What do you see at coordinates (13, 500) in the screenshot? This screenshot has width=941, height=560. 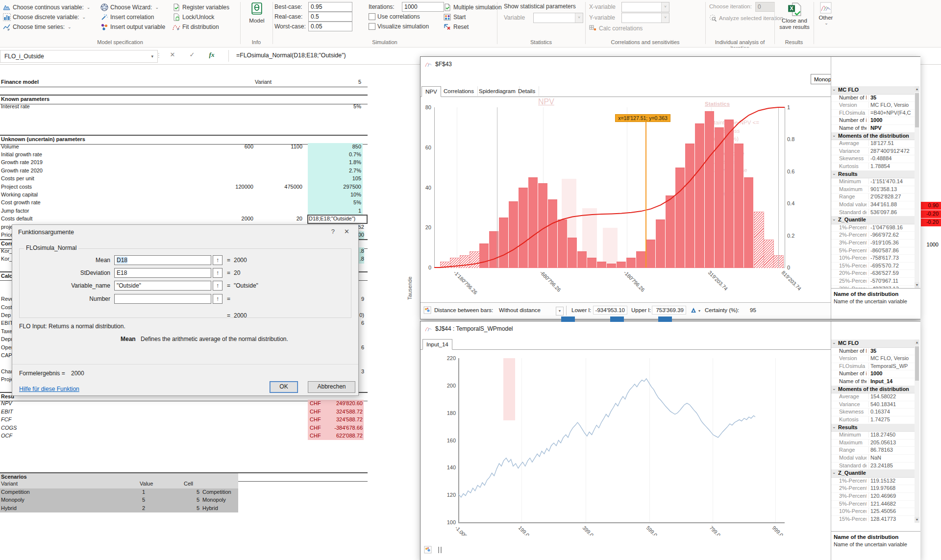 I see `cell-label: Monopoly` at bounding box center [13, 500].